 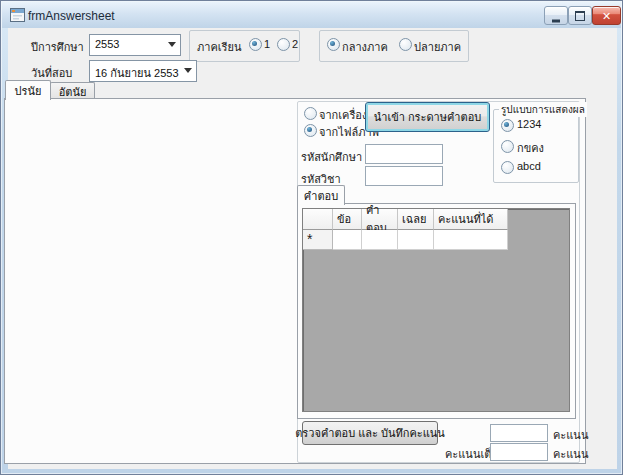 What do you see at coordinates (18, 15) in the screenshot?
I see `form-icon` at bounding box center [18, 15].